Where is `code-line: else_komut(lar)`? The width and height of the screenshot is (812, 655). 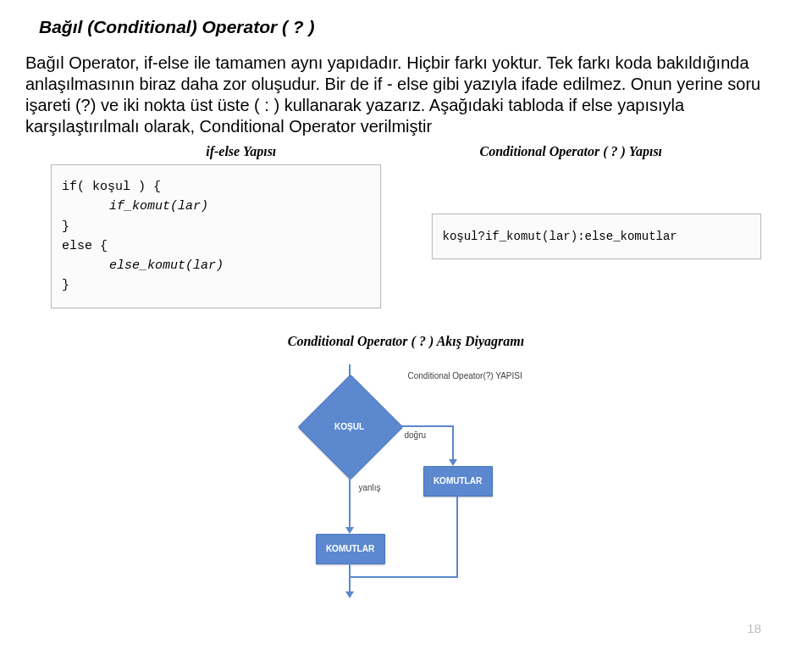 code-line: else_komut(lar) is located at coordinates (216, 266).